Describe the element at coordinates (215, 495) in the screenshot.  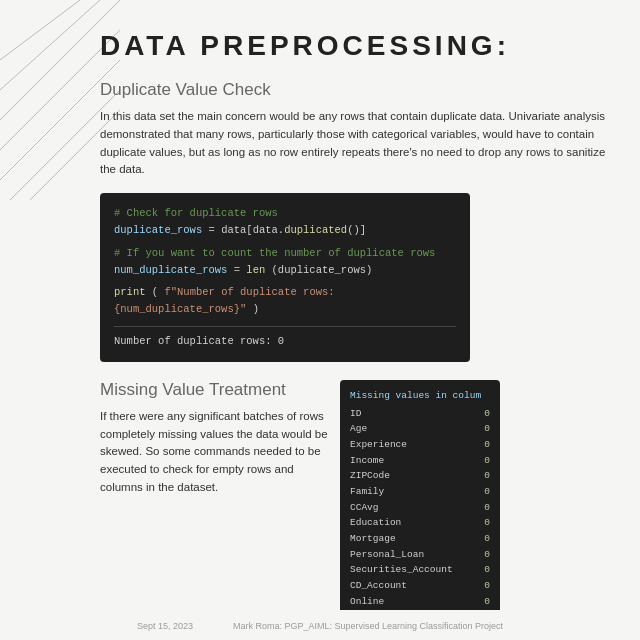
I see `section2-content: Missing Value Treatment If there were an…` at that location.